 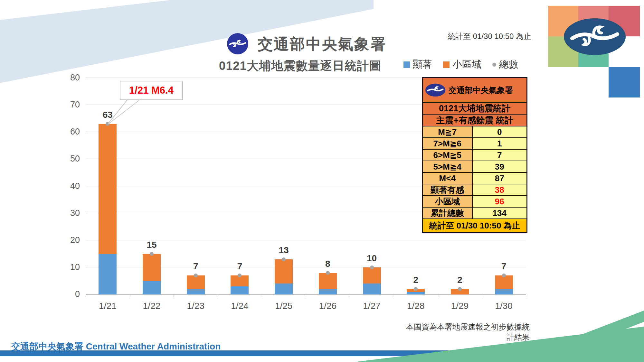 I want to click on total-data-label: 13, so click(x=284, y=250).